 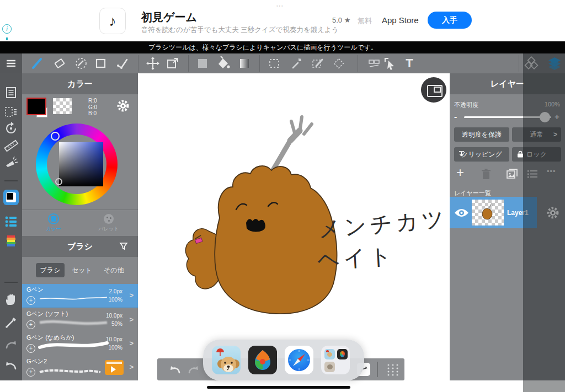 I want to click on layers-panel-title: レイヤー, so click(x=508, y=84).